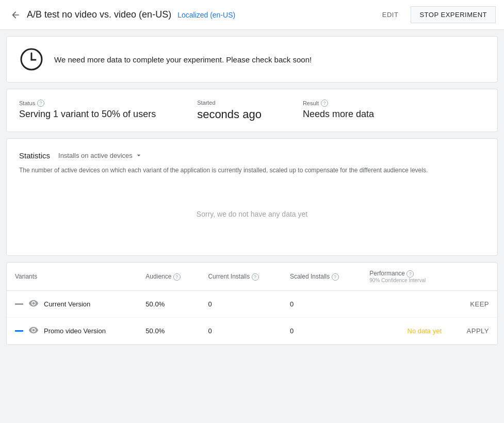  What do you see at coordinates (252, 155) in the screenshot?
I see `statistics-header: Statistics Installs on active devices` at bounding box center [252, 155].